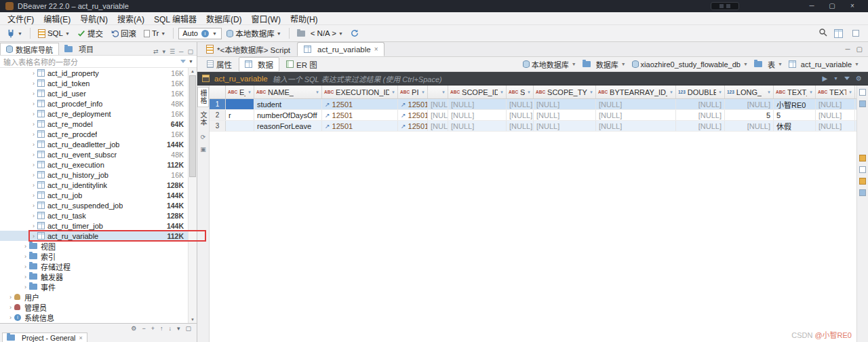 The height and width of the screenshot is (342, 868). I want to click on view-menu-icon: ▾, so click(179, 328).